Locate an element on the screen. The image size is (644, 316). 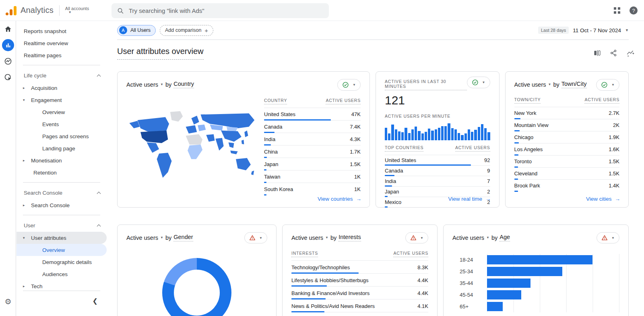
age-plot-area is located at coordinates (553, 283).